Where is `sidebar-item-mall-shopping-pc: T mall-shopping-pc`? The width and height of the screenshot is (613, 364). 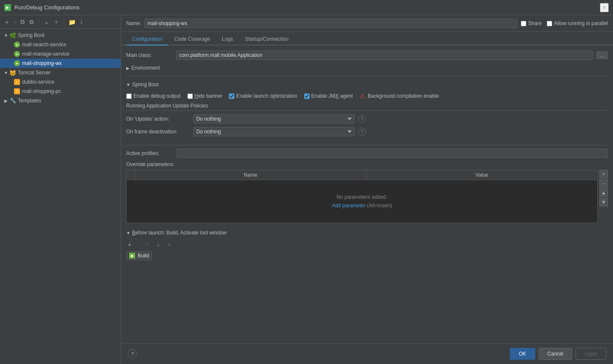
sidebar-item-mall-shopping-pc: T mall-shopping-pc is located at coordinates (60, 91).